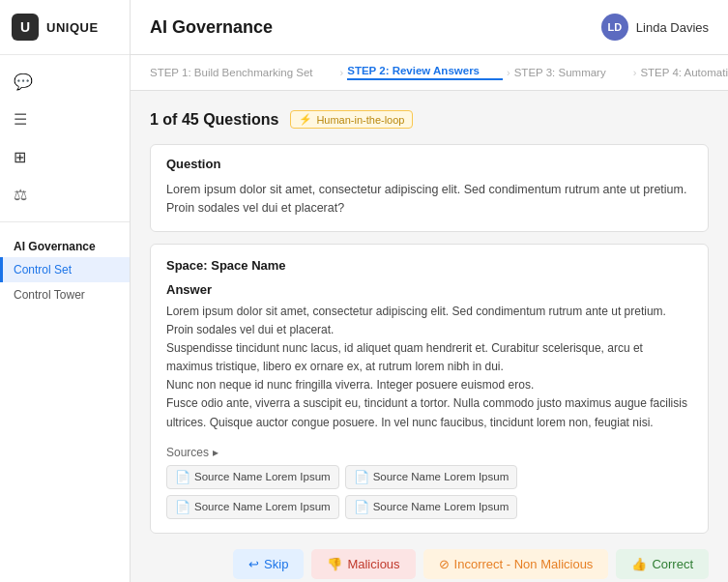  Describe the element at coordinates (352, 120) in the screenshot. I see `hitl-badge: ⚡ Human-in-the-loop` at that location.